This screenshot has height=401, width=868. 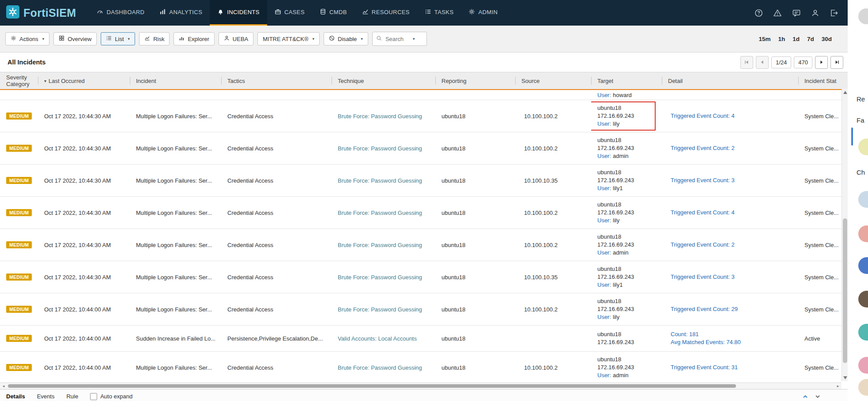 What do you see at coordinates (845, 235) in the screenshot?
I see `vertical-scrollbar` at bounding box center [845, 235].